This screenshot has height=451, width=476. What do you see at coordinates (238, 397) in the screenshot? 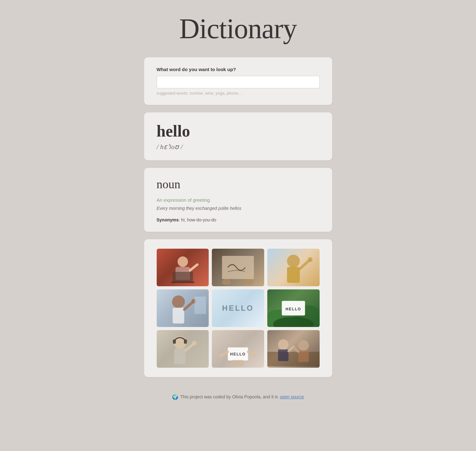
I see `footer: 🌍 This project was coded by Olivia Popoo…` at bounding box center [238, 397].